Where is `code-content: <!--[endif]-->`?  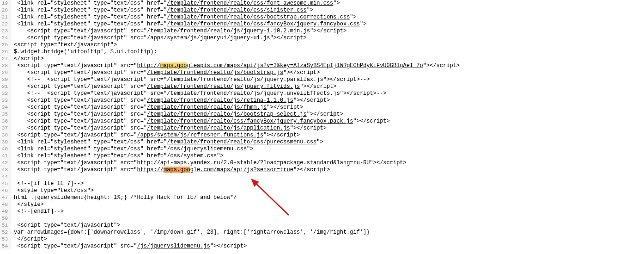 code-content: <!--[endif]--> is located at coordinates (328, 212).